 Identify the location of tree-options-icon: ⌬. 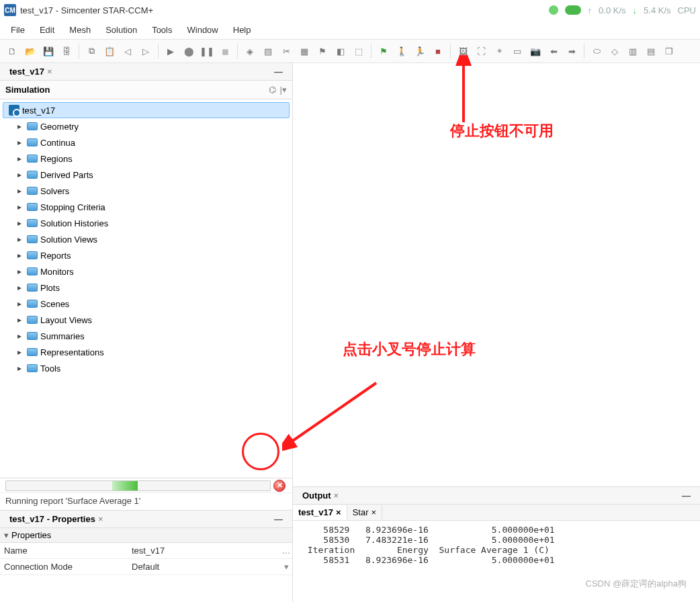
(273, 90).